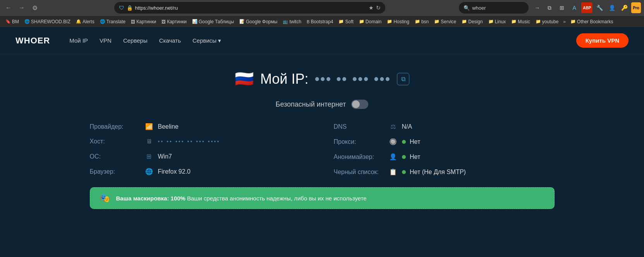 The height and width of the screenshot is (257, 644). I want to click on linux-icon: 📁, so click(491, 22).